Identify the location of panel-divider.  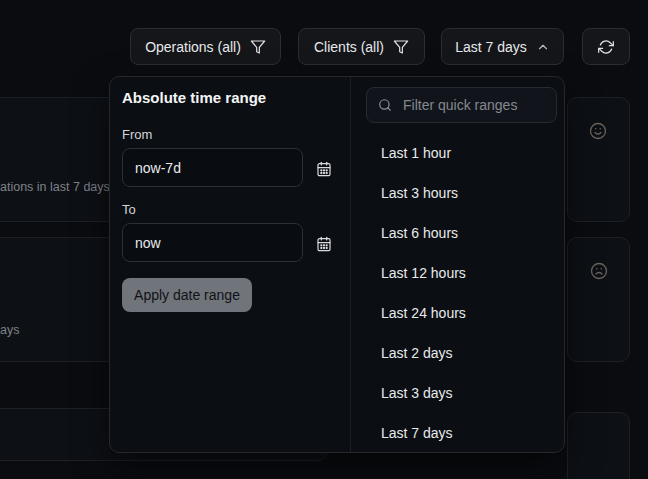
(350, 264).